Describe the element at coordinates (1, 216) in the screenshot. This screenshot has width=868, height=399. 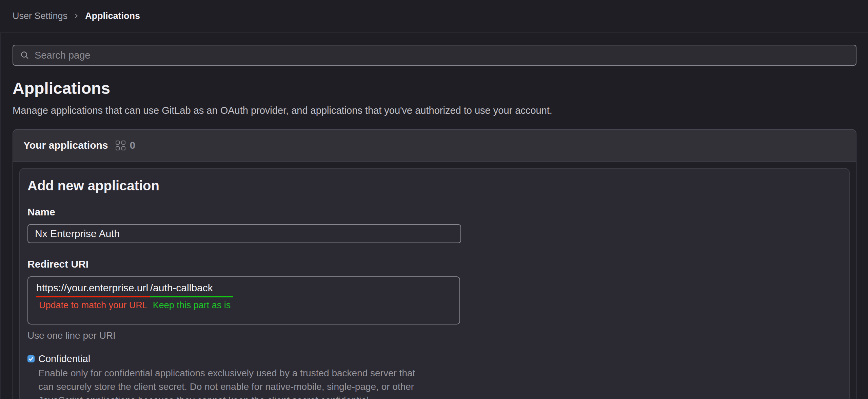
I see `window-left-edge` at that location.